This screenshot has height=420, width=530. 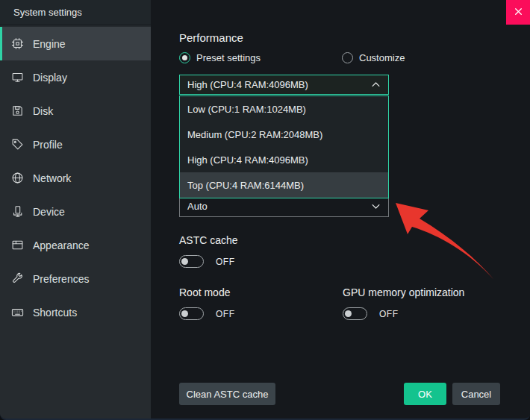 What do you see at coordinates (18, 178) in the screenshot?
I see `globe-icon` at bounding box center [18, 178].